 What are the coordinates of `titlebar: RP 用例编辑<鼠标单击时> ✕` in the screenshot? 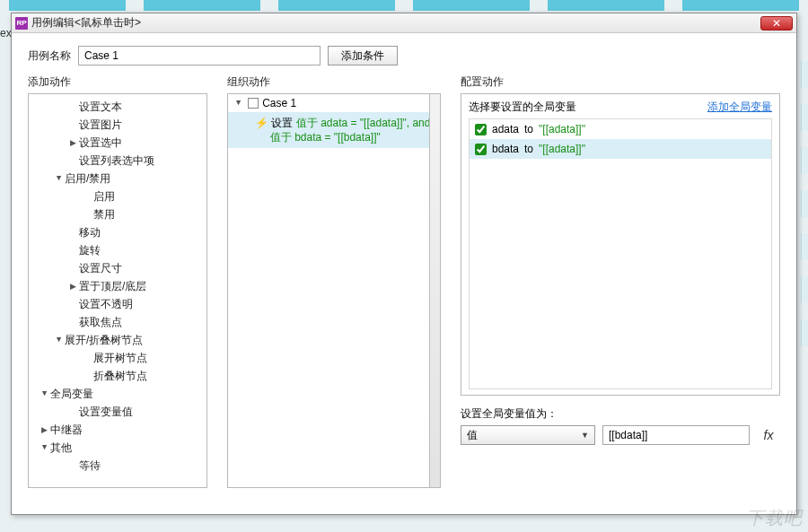 It's located at (404, 23).